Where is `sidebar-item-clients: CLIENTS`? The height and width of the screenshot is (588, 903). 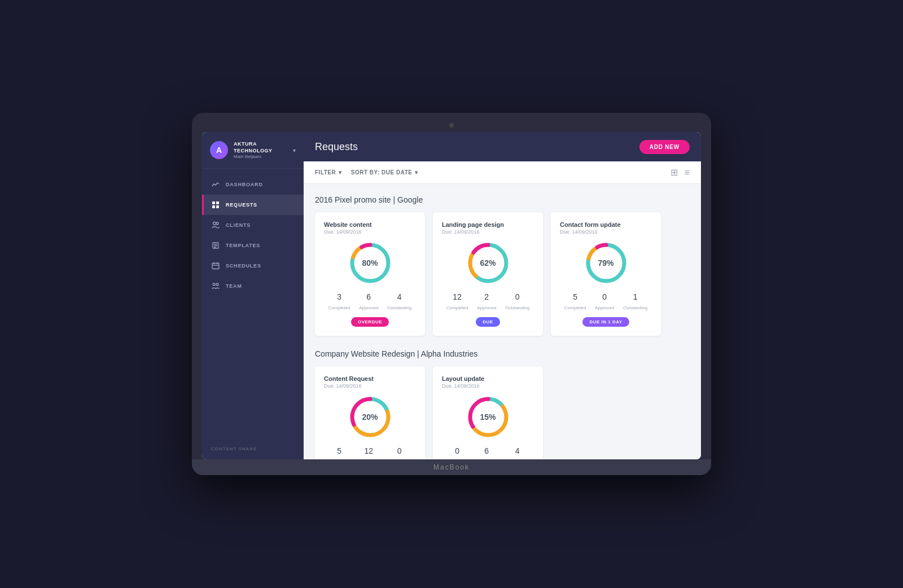
sidebar-item-clients: CLIENTS is located at coordinates (253, 225).